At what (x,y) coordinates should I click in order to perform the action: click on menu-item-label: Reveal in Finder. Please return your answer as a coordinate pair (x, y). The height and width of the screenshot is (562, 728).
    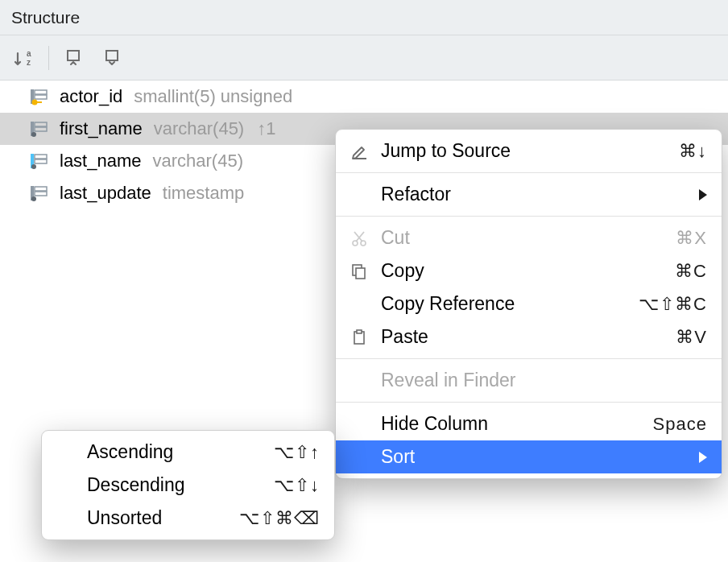
    Looking at the image, I should click on (544, 380).